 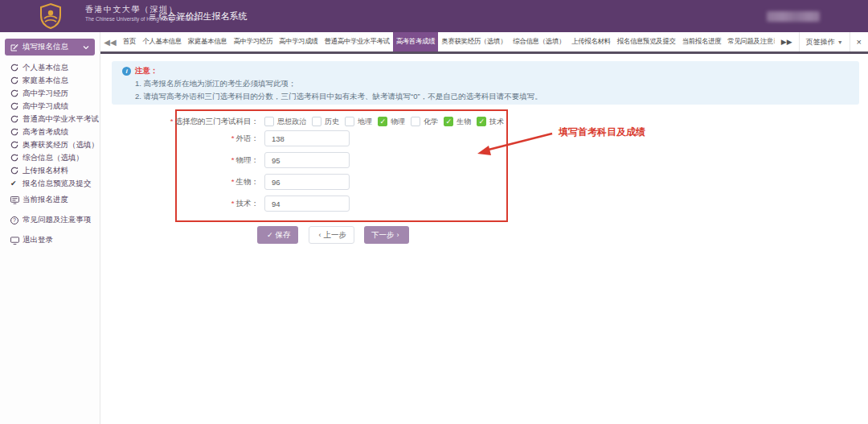 What do you see at coordinates (50, 183) in the screenshot?
I see `sidebar-item-preview-submit: ✔ 报名信息预览及提交` at bounding box center [50, 183].